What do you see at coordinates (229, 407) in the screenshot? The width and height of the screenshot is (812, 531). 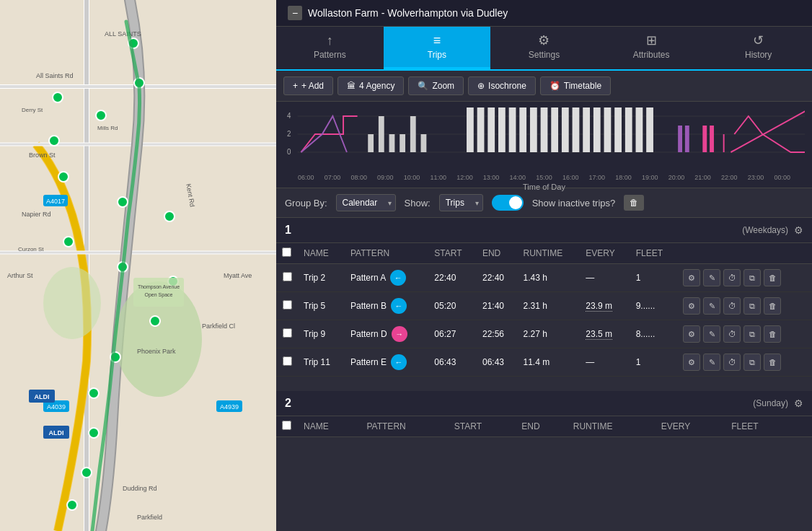 I see `svg-text: A4939` at bounding box center [229, 407].